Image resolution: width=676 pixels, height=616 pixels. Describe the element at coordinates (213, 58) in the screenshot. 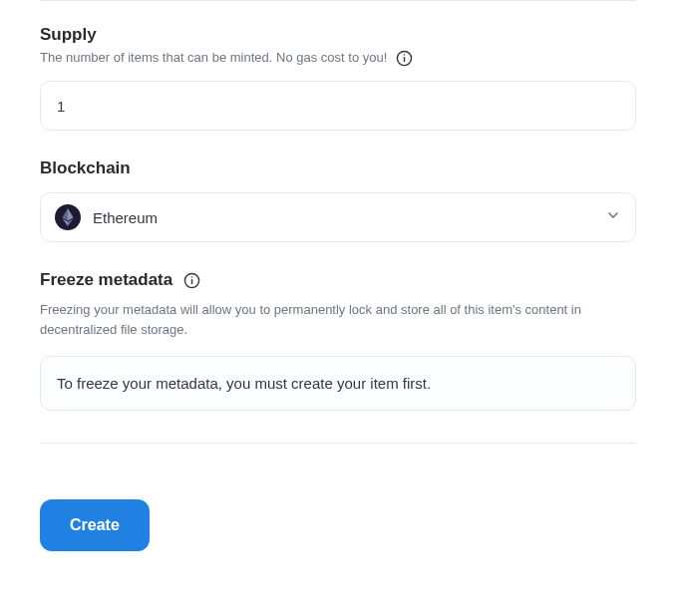

I see `supply-description-text: The number of items that can be minted. …` at that location.